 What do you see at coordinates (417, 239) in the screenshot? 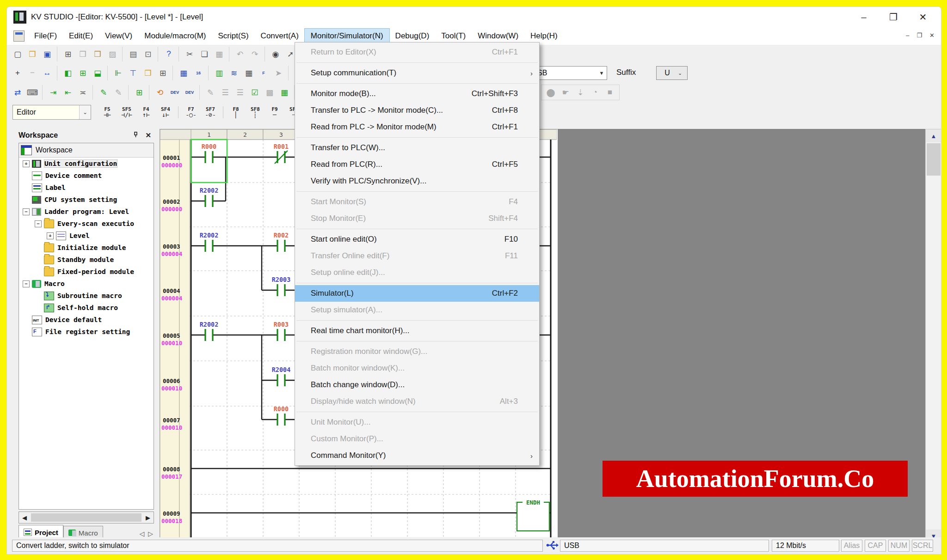
I see `menu-item-start-online-edit: Start online edit(O)F10` at bounding box center [417, 239].